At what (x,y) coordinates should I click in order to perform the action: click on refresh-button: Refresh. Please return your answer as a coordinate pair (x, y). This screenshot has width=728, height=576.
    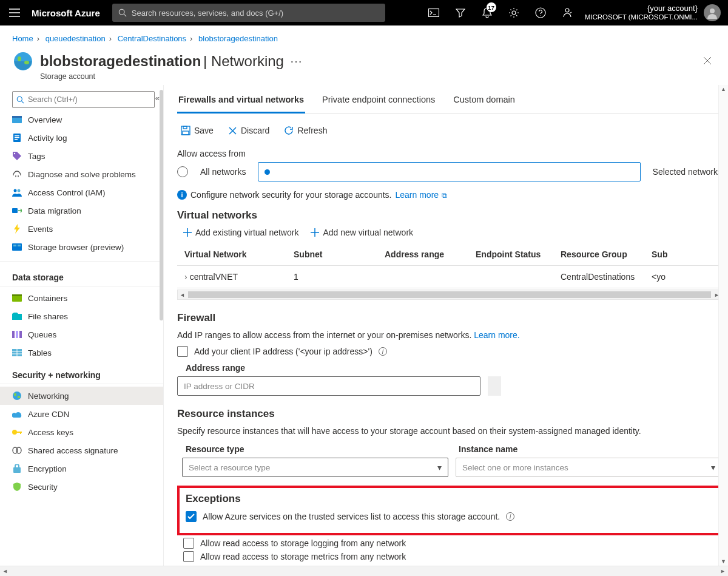
    Looking at the image, I should click on (306, 130).